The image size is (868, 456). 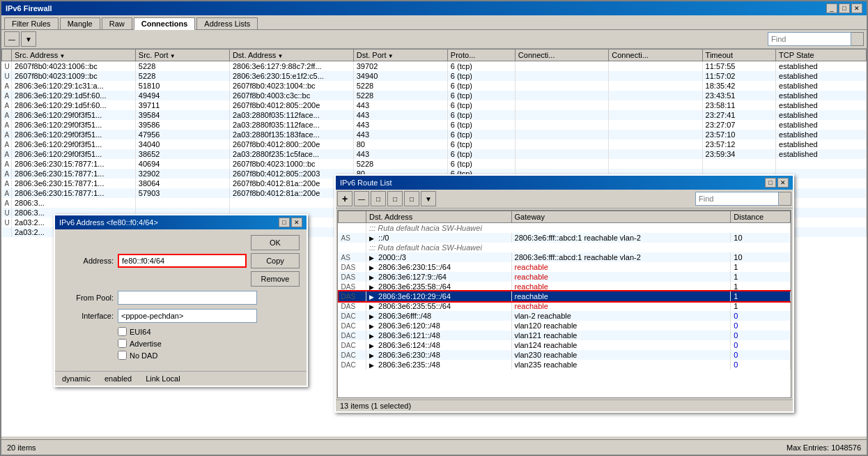 What do you see at coordinates (123, 356) in the screenshot?
I see `no-dad-checkbox` at bounding box center [123, 356].